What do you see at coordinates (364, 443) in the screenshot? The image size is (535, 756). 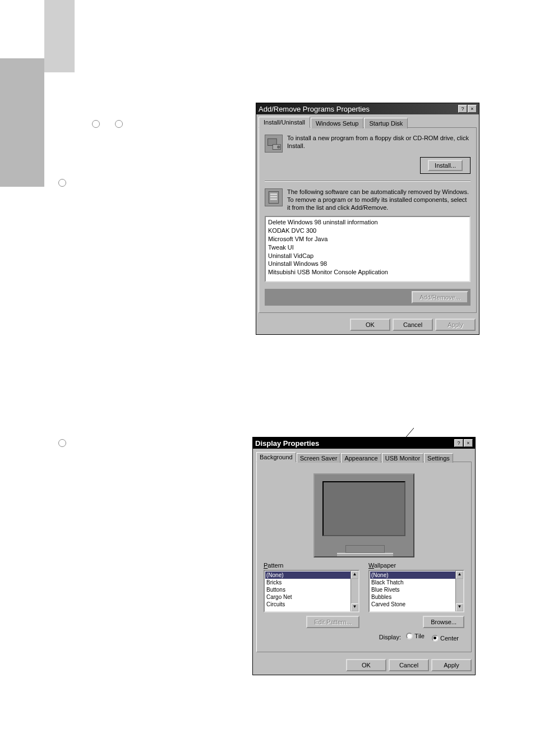 I see `titlebar: Display Properties ? ×` at bounding box center [364, 443].